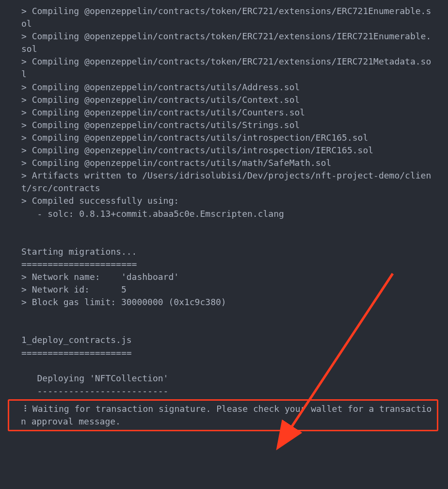 This screenshot has height=489, width=448. What do you see at coordinates (227, 340) in the screenshot?
I see `terminal-line: 1_deploy_contracts.js` at bounding box center [227, 340].